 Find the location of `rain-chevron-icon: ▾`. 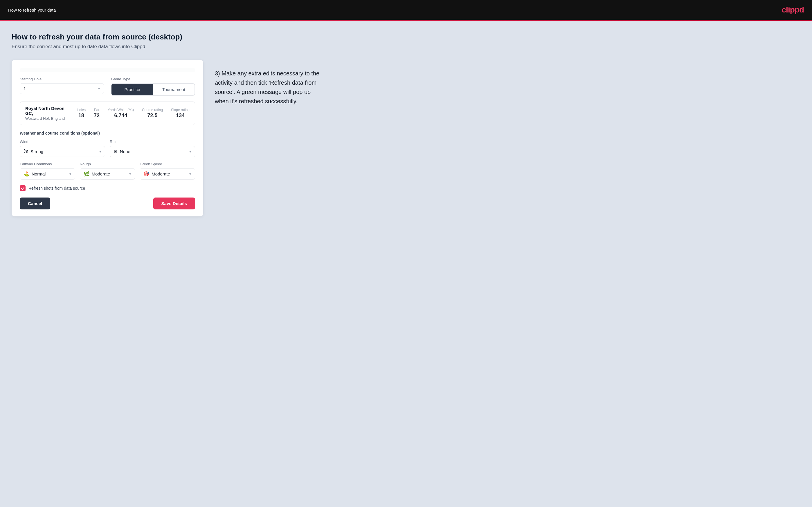

rain-chevron-icon: ▾ is located at coordinates (190, 152).